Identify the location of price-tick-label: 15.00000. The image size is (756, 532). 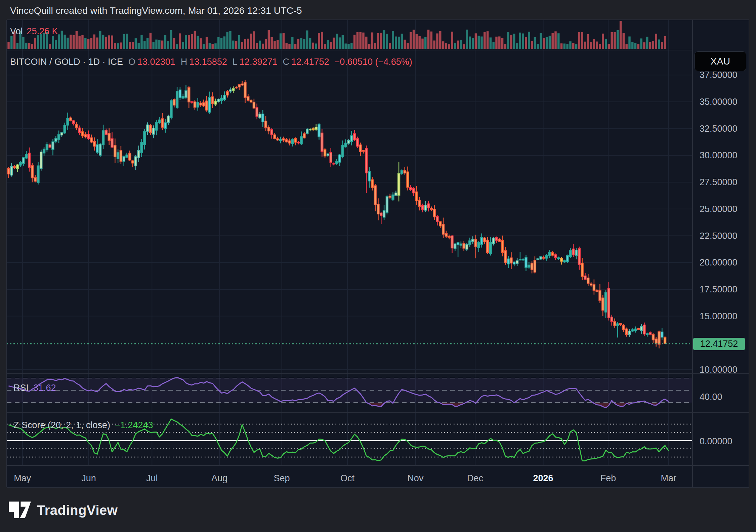
(718, 317).